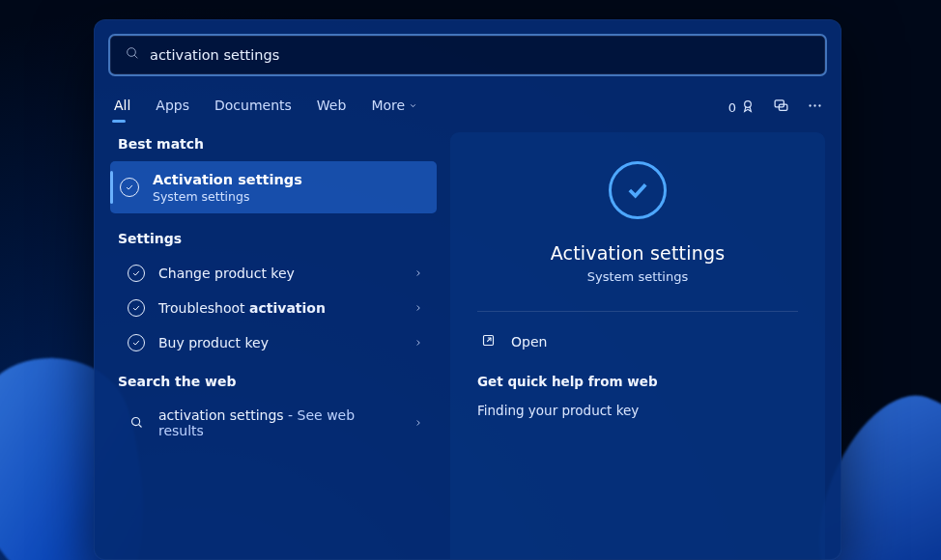 The height and width of the screenshot is (560, 941). What do you see at coordinates (388, 105) in the screenshot?
I see `tab-more-label: More` at bounding box center [388, 105].